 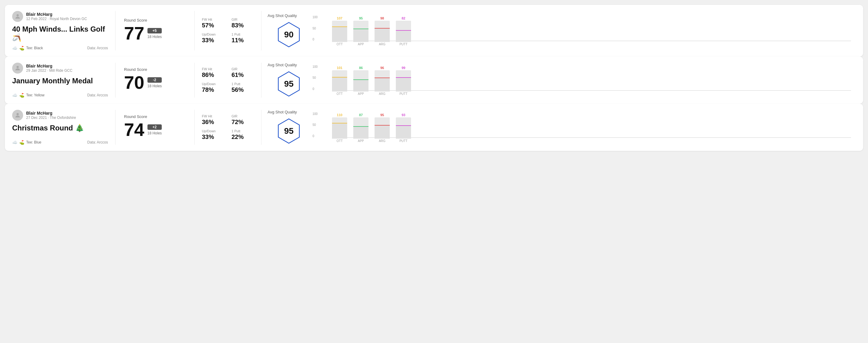 What do you see at coordinates (155, 31) in the screenshot?
I see `score-section: Round Score 77 +5 18 Holes` at bounding box center [155, 31].